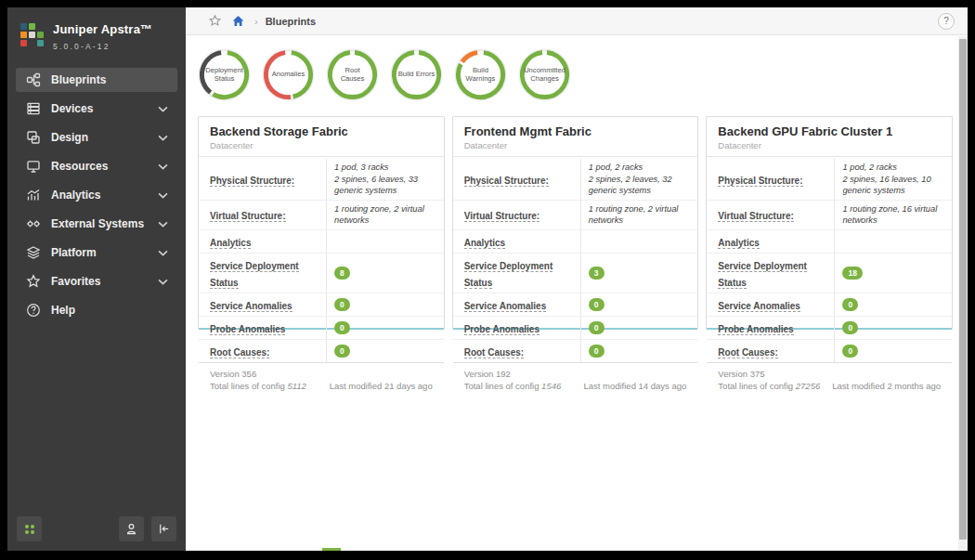 This screenshot has width=975, height=560. What do you see at coordinates (238, 20) in the screenshot?
I see `home-icon` at bounding box center [238, 20].